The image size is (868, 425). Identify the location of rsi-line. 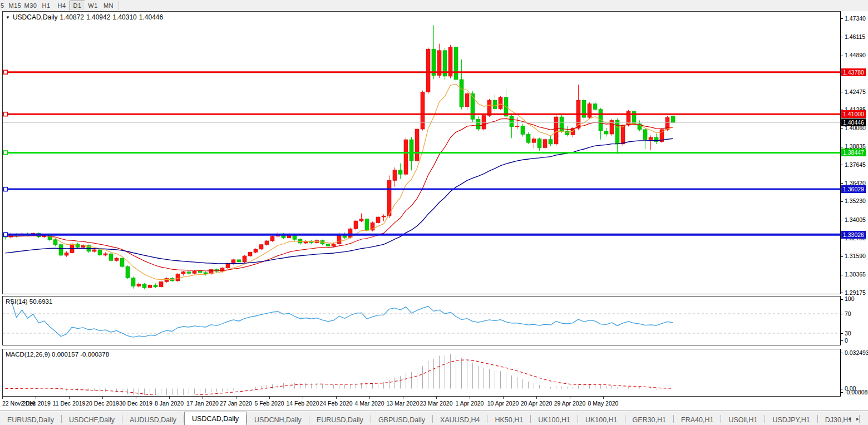
(342, 318).